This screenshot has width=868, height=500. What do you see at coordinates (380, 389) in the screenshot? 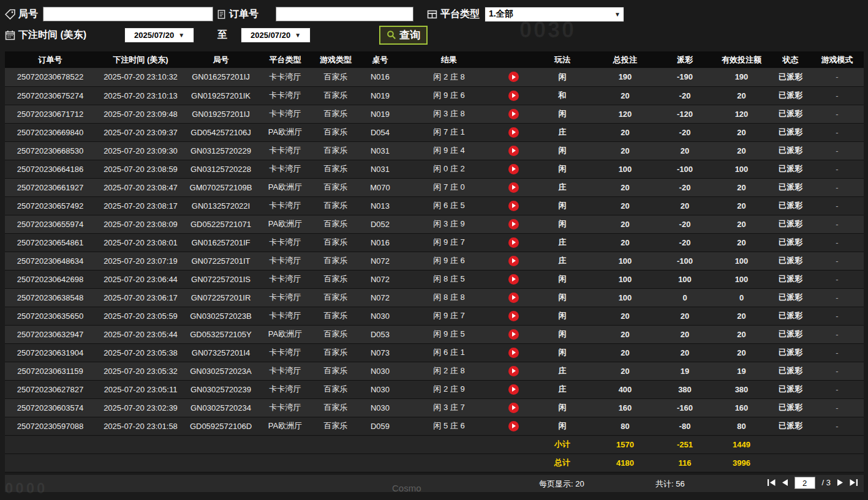
I see `table-number-cell: N030` at bounding box center [380, 389].